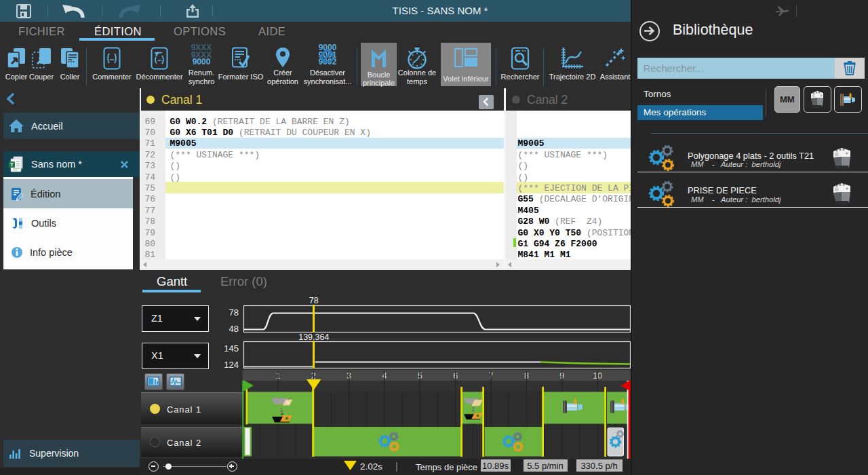 The image size is (868, 475). What do you see at coordinates (231, 349) in the screenshot?
I see `svg-text: 145` at bounding box center [231, 349].